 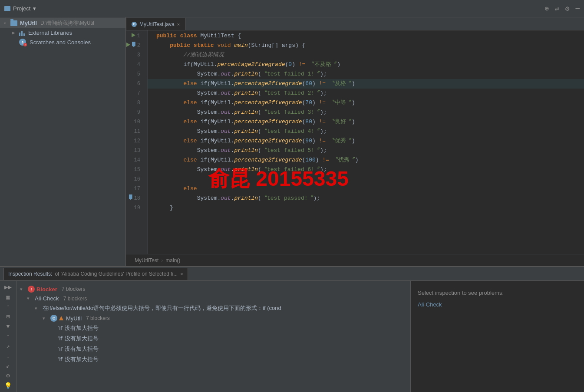 What do you see at coordinates (8, 336) in the screenshot?
I see `bottom-left-toolbar: ▶▶ ▦ ↑ ⊞ ▼ ↑ ↗ ↓ ↙ ⚙ 💡` at bounding box center [8, 336].